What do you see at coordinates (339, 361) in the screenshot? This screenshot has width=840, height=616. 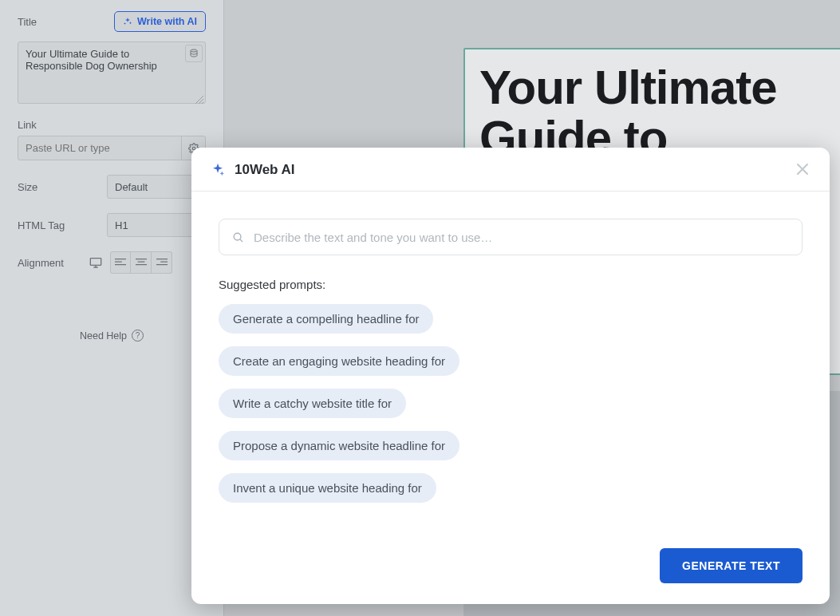 I see `suggested-chip: Create an engaging website heading for` at bounding box center [339, 361].